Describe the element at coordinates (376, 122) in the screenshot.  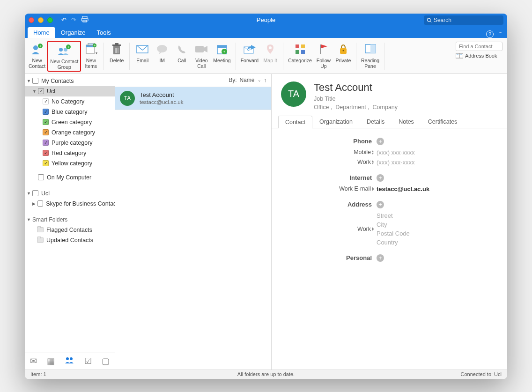
I see `detail-tab-details: Details` at that location.